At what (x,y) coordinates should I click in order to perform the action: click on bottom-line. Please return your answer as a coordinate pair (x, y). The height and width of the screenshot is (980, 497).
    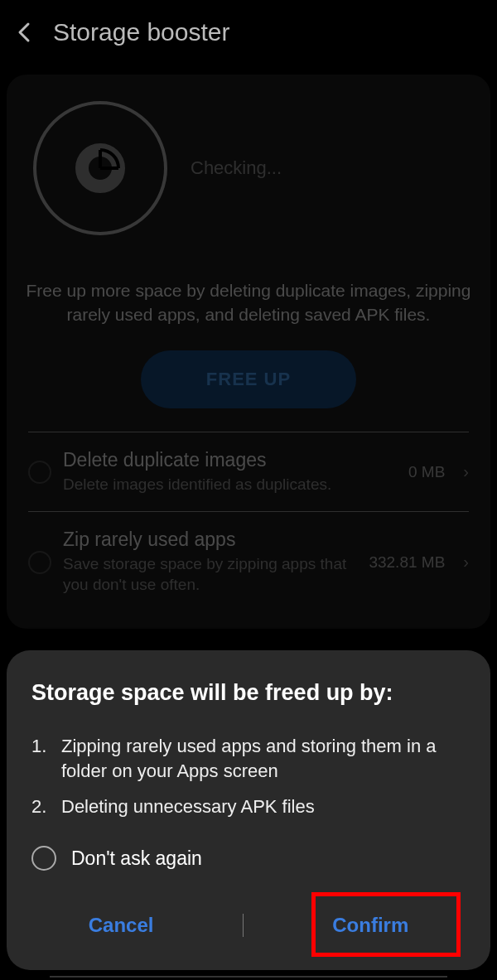
    Looking at the image, I should click on (248, 977).